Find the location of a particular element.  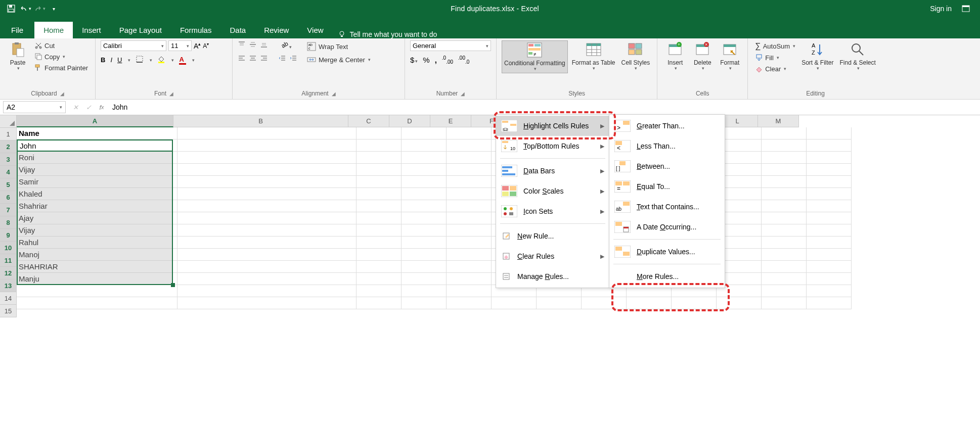

align-left-button is located at coordinates (242, 59).